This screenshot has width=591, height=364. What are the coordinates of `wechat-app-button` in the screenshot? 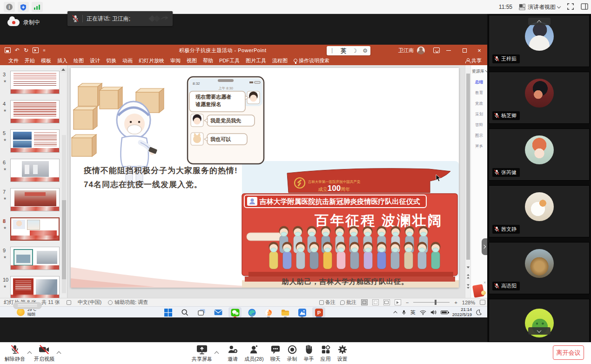 It's located at (235, 312).